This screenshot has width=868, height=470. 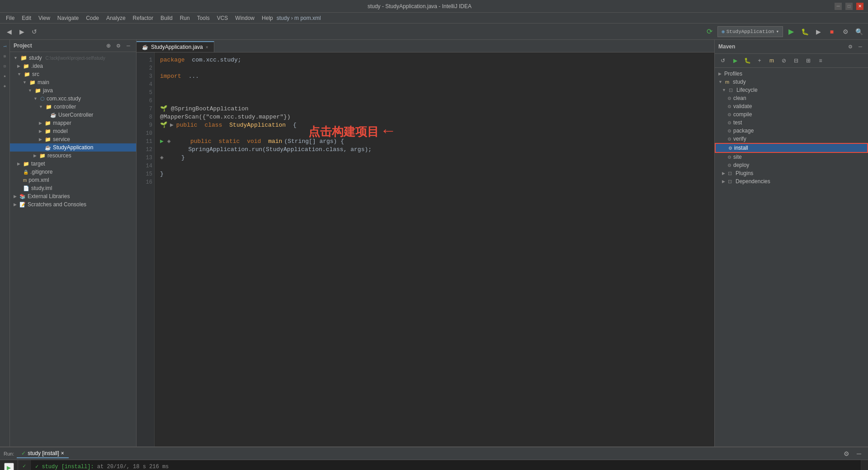 I want to click on tree-item-src: ▼ 📁 src, so click(x=73, y=74).